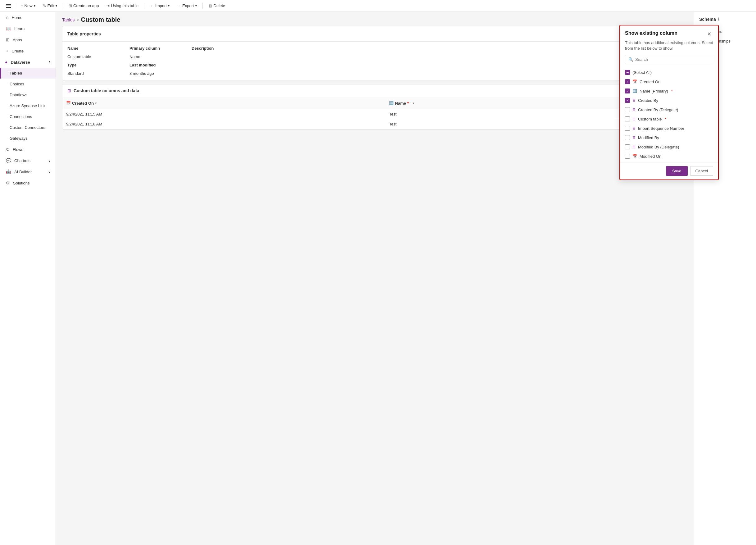 The image size is (756, 545). I want to click on list-item: ✓ 📅 Created On, so click(669, 82).